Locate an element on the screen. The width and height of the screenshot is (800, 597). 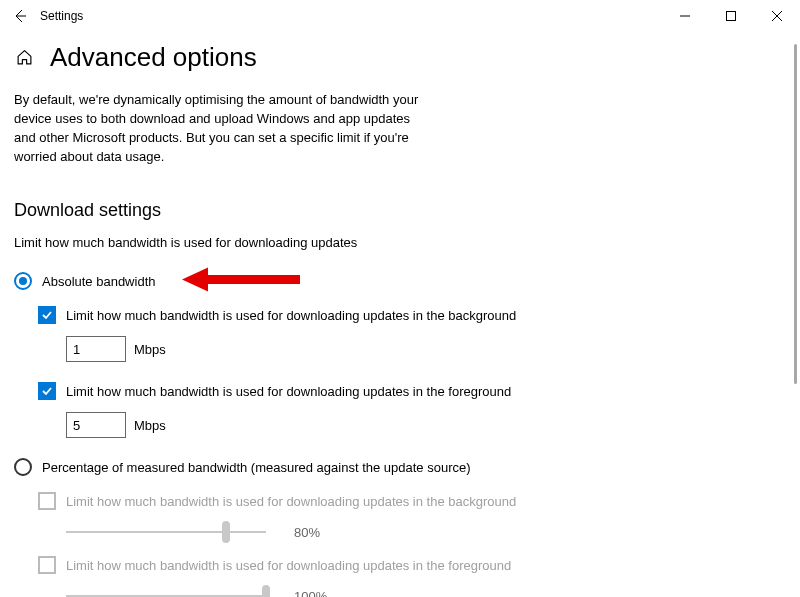
slider-pct-background: 80% is located at coordinates (414, 532).